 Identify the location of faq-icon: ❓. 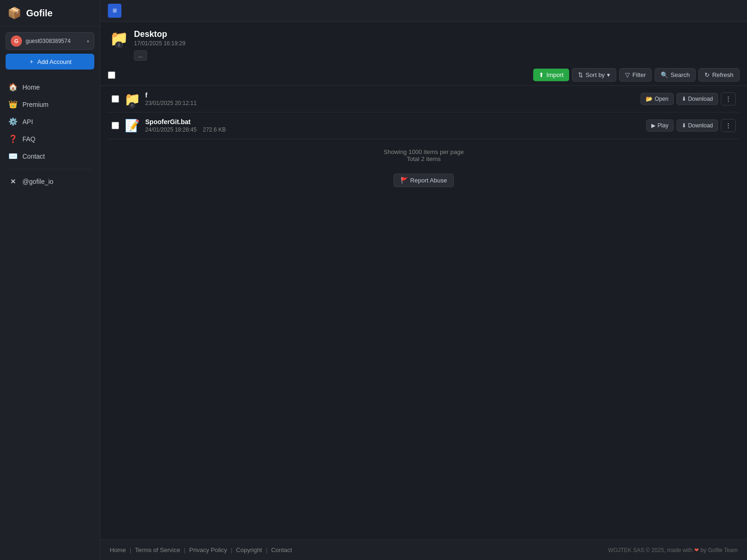
(13, 139).